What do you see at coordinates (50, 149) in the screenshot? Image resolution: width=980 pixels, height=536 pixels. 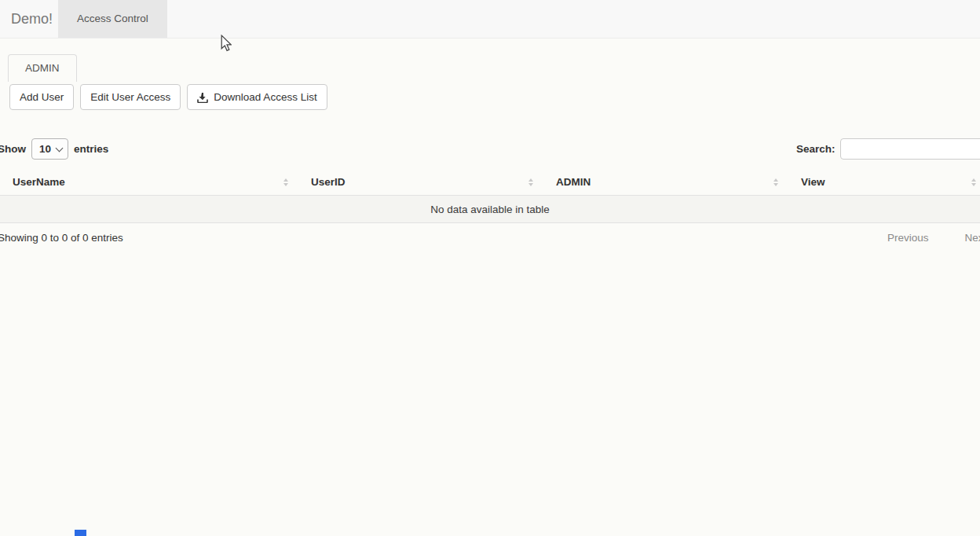 I see `entries-select-wrap: 10` at bounding box center [50, 149].